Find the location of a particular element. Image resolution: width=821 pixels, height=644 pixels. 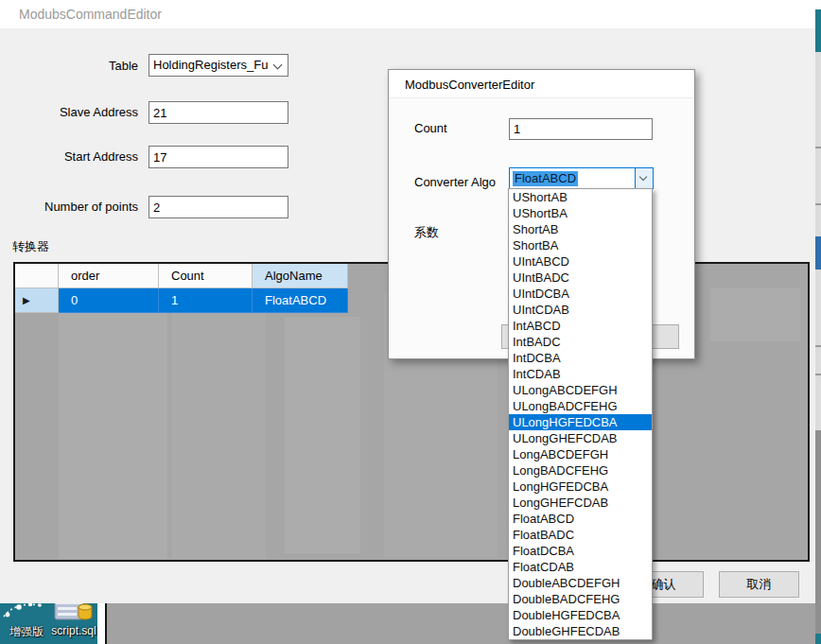

dropdown-item: DoubleGHFECDAB is located at coordinates (581, 632).